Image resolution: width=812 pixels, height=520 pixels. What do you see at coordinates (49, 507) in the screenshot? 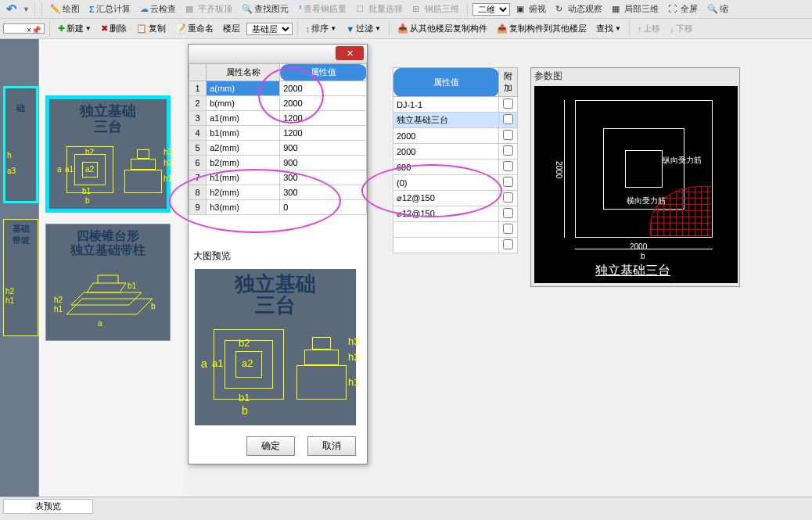
I see `table-preview-tab: 表预览` at bounding box center [49, 507].